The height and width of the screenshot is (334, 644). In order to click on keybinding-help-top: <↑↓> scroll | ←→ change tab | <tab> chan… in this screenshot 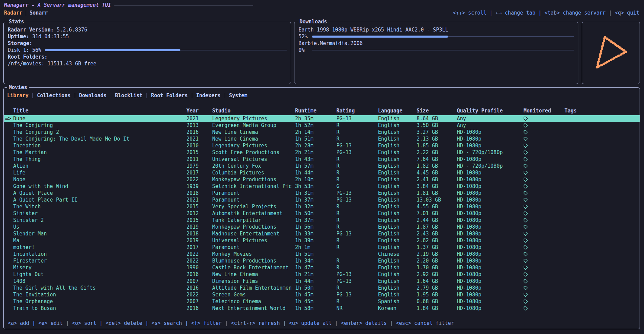, I will do `click(546, 13)`.